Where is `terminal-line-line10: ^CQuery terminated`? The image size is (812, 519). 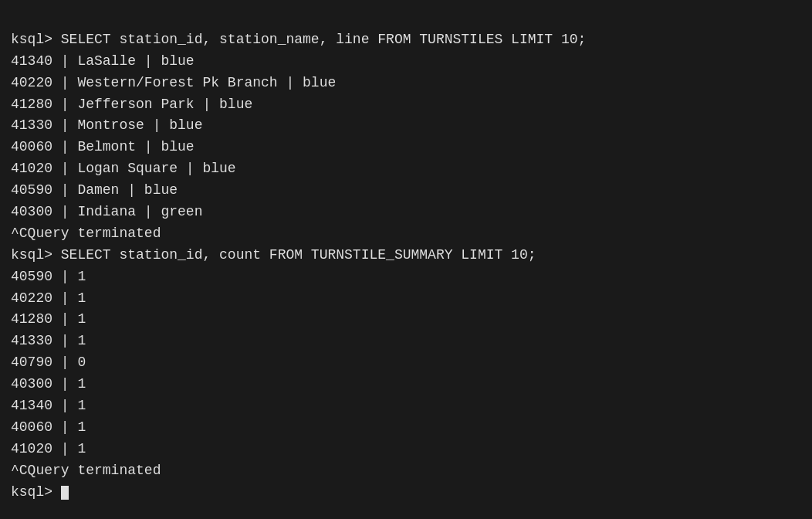 terminal-line-line10: ^CQuery terminated is located at coordinates (406, 234).